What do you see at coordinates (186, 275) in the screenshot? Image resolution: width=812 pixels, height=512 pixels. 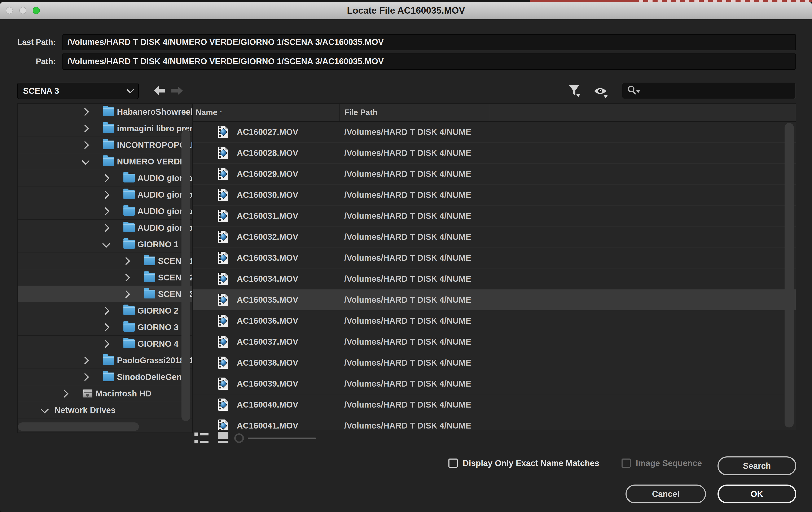 I see `tree-vertical-scrollbar` at bounding box center [186, 275].